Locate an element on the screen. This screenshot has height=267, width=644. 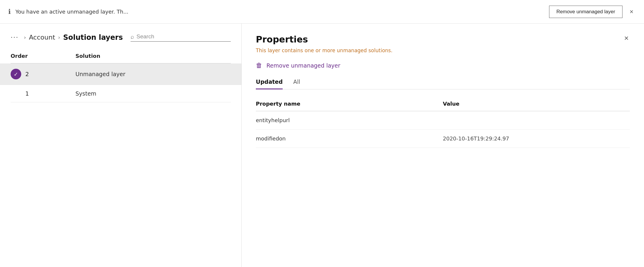
breadcrumb-dots: ··· is located at coordinates (15, 37).